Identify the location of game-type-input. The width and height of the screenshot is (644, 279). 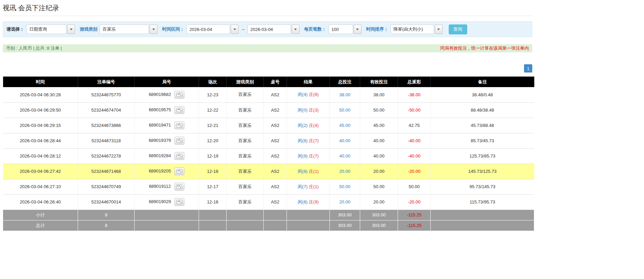
(124, 29).